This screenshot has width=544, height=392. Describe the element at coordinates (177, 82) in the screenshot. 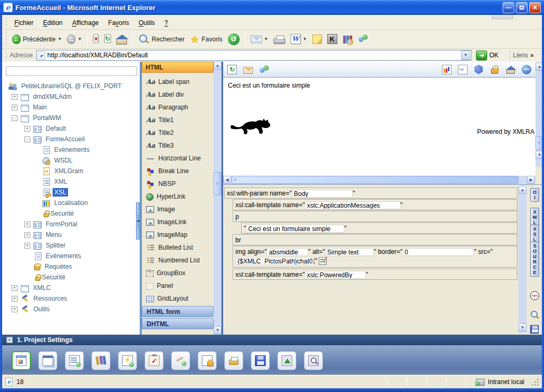

I see `palette-item-labelspan: AaLabel span` at that location.